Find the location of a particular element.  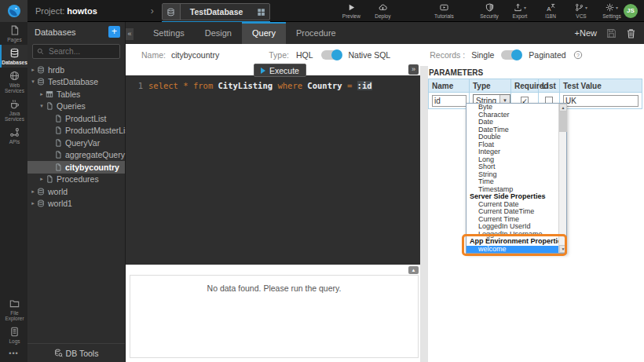

scroll-up-icon: ▲ is located at coordinates (563, 108).